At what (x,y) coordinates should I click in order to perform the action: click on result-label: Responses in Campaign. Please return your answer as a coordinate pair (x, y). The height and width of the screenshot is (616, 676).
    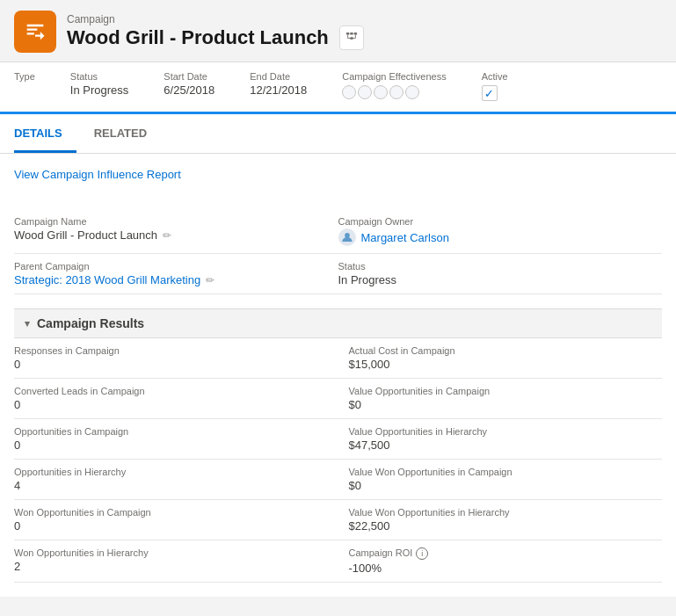
    Looking at the image, I should click on (171, 351).